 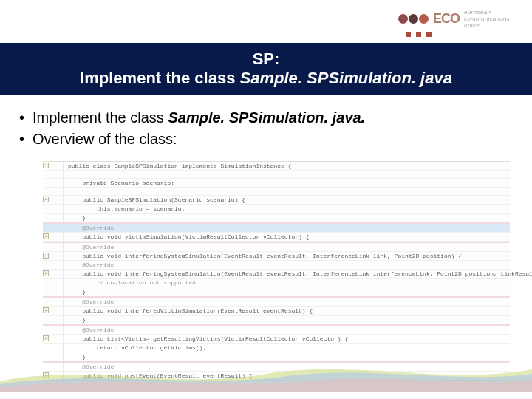 I want to click on code-text: this.scenario = scenario;, so click(x=124, y=208).